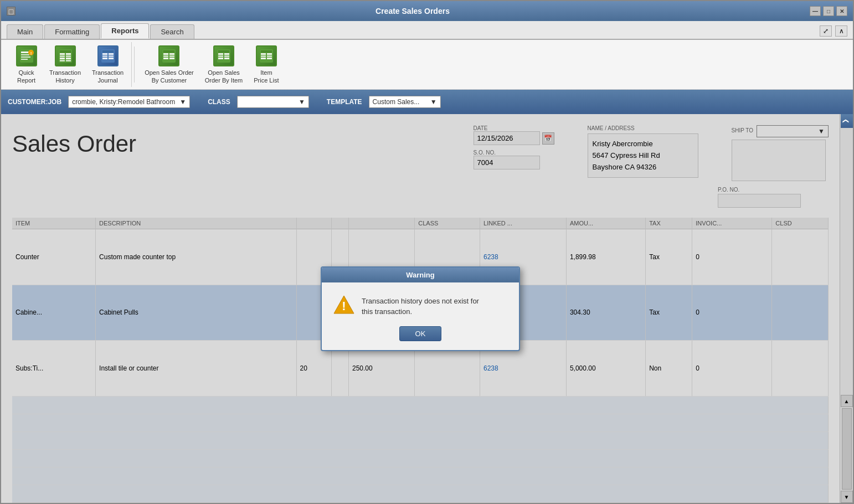  What do you see at coordinates (169, 76) in the screenshot?
I see `open-sales-order-customer-label: Open Sales OrderBy Customer` at bounding box center [169, 76].